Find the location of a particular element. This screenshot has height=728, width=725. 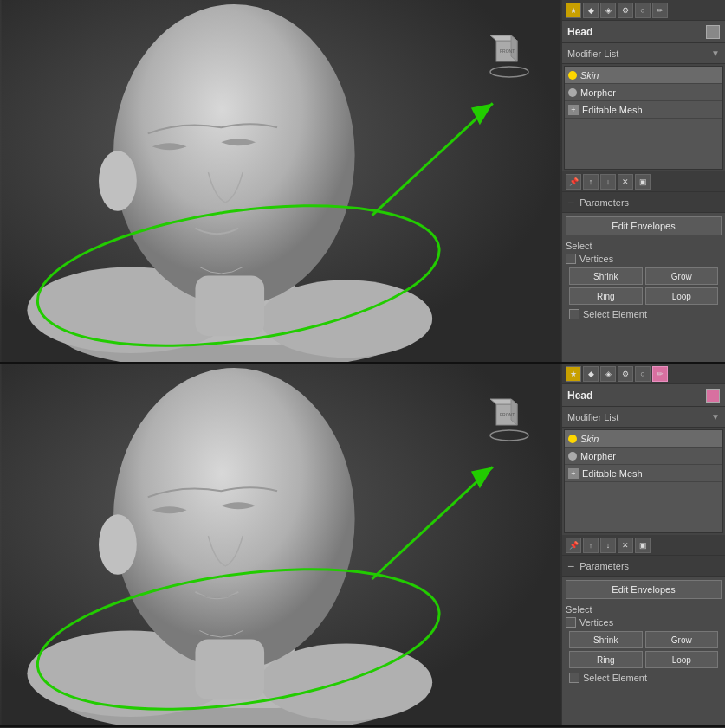

select-element-row-bottom: Select Element is located at coordinates (644, 678).